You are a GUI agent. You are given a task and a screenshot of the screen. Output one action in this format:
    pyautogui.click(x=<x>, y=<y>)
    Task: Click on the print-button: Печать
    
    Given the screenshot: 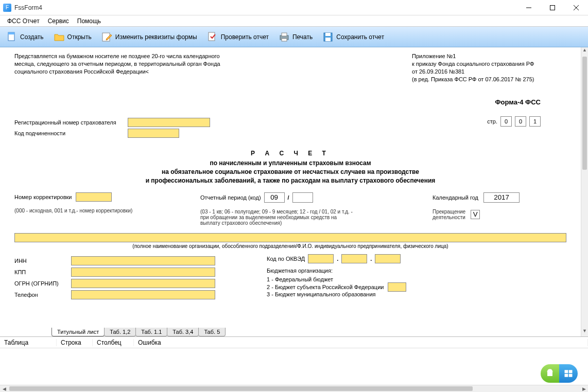 What is the action you would take?
    pyautogui.click(x=297, y=37)
    